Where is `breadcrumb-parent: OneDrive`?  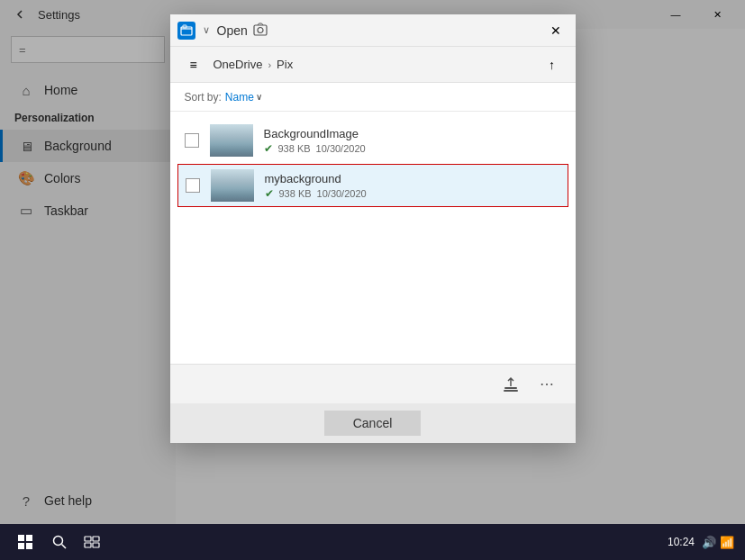
breadcrumb-parent: OneDrive is located at coordinates (238, 65).